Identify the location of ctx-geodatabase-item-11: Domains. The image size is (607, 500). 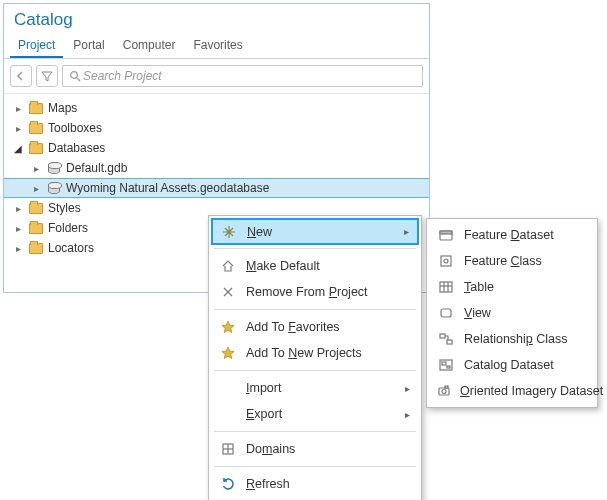
(315, 449).